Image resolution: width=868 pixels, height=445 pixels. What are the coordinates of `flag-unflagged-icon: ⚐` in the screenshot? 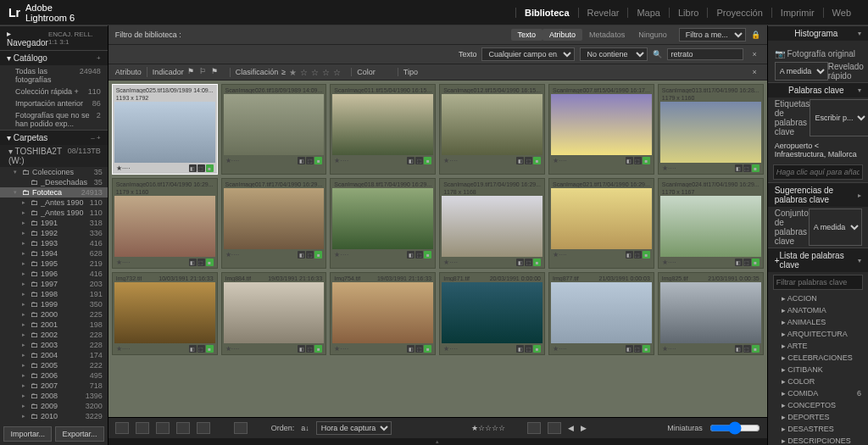 It's located at (203, 72).